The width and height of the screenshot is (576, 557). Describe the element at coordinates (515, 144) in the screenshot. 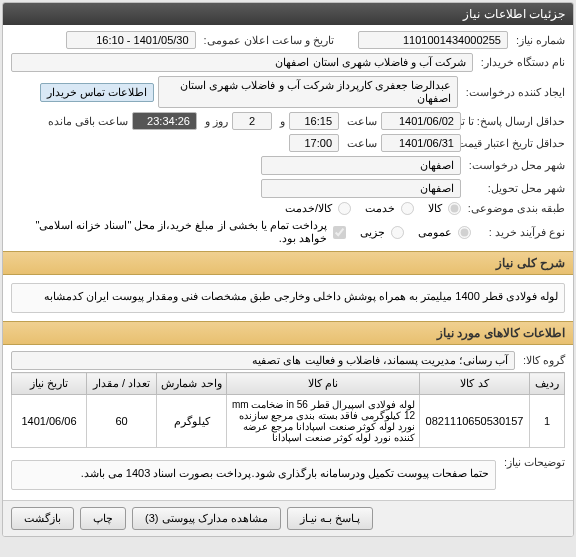

I see `validity-label: حداقل تاریخ اعتبار قیمت: تا تاریخ:` at that location.